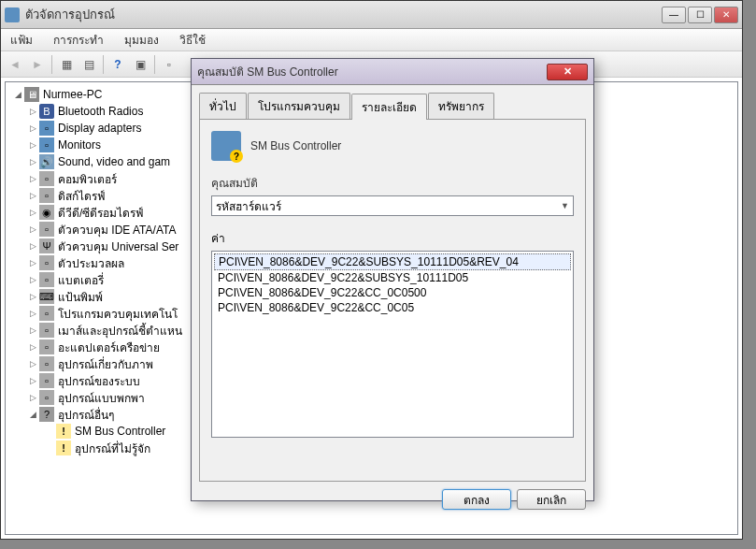  I want to click on list-item: PCI\VEN_8086&DEV_9C22&CC_0C05, so click(392, 308).